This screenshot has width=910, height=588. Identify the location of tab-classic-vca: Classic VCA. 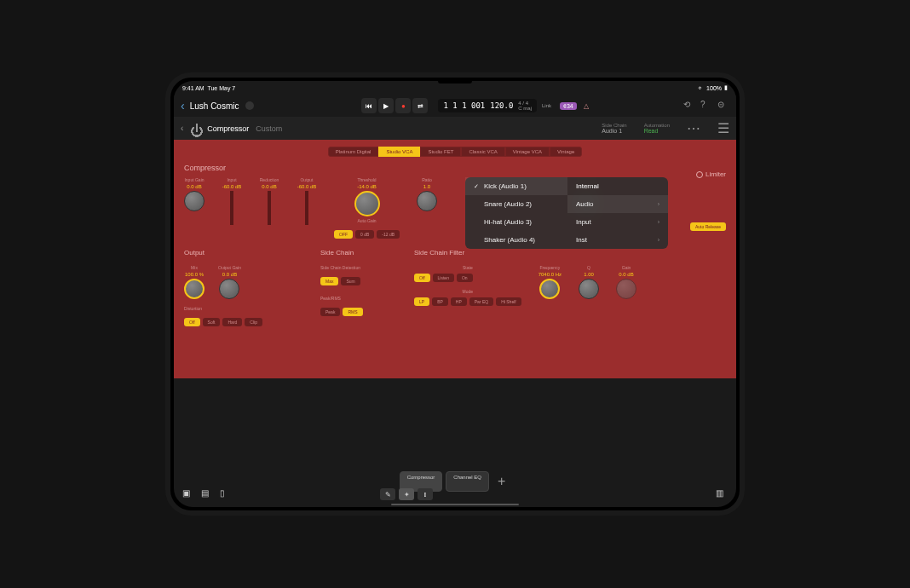
(482, 152).